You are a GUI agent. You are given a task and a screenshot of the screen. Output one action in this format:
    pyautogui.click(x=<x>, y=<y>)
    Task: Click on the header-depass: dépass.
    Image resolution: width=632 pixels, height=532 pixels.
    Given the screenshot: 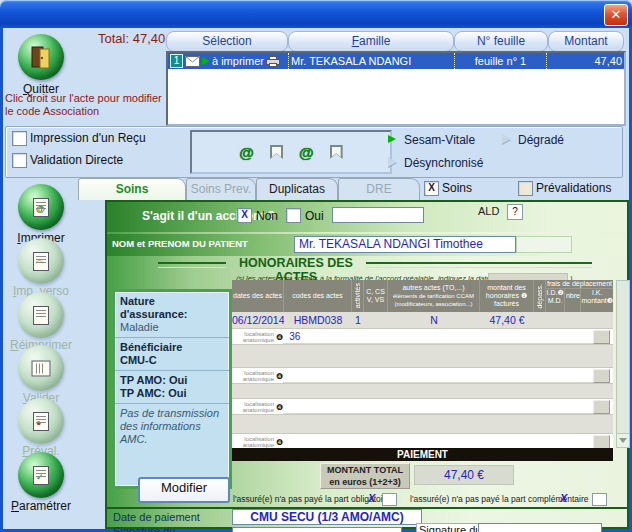 What is the action you would take?
    pyautogui.click(x=540, y=296)
    